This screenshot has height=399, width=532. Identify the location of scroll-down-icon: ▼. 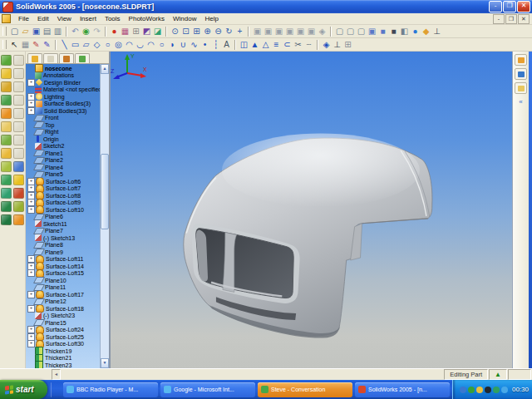
(105, 363).